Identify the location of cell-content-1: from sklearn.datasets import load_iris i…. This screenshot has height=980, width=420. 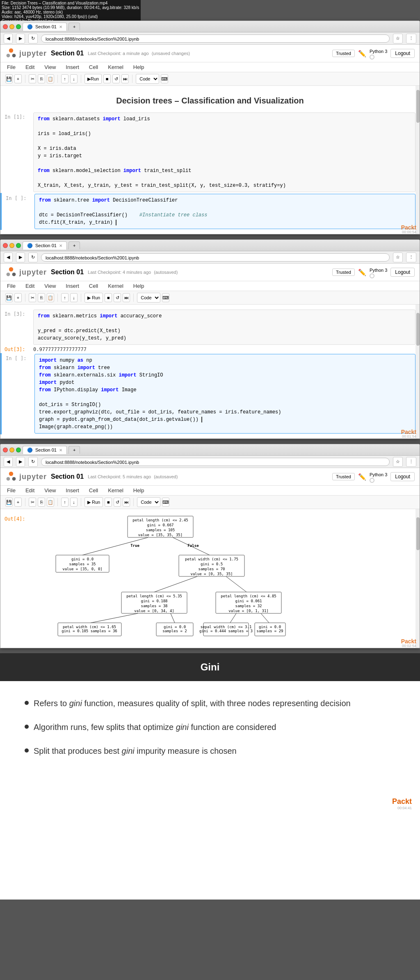
(224, 152).